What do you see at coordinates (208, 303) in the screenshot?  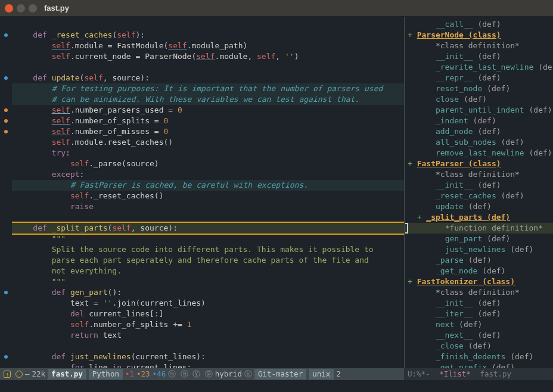 I see `code-line: text = ''.join(current_lines)` at bounding box center [208, 303].